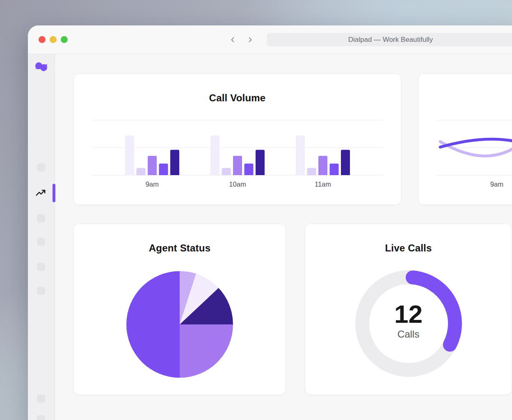  I want to click on svg-text: 10am, so click(237, 184).